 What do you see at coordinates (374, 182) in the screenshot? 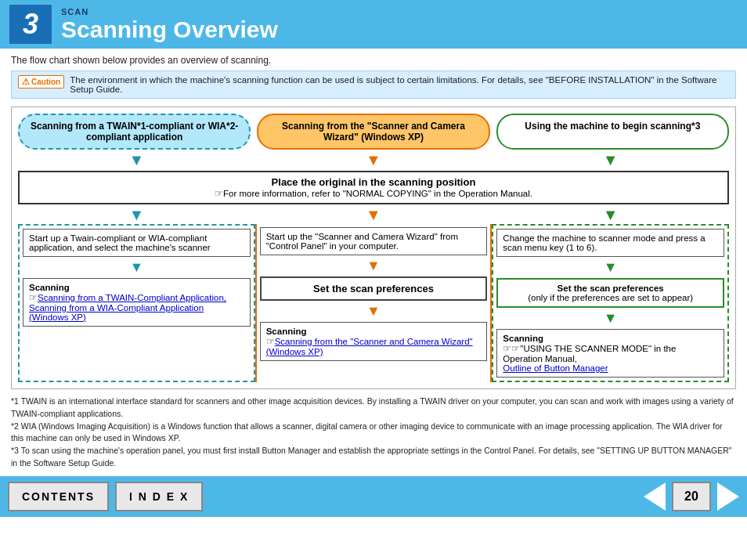
I see `place-original-title: Place the original in the scanning posit…` at bounding box center [374, 182].